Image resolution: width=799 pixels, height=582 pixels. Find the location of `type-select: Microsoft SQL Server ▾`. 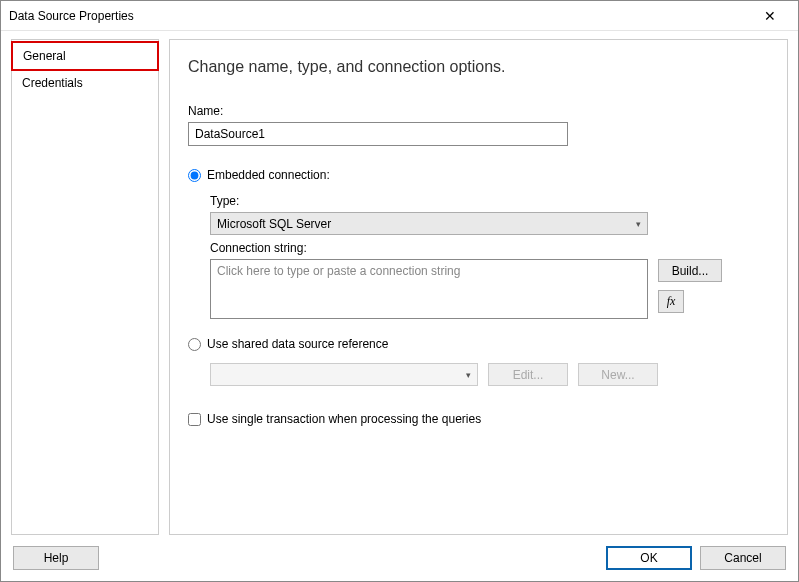

type-select: Microsoft SQL Server ▾ is located at coordinates (429, 224).